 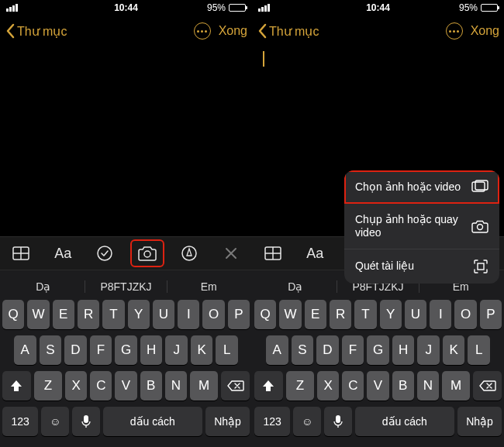 What do you see at coordinates (422, 226) in the screenshot?
I see `menu-take-photo: Chụp ảnh hoặc quay video` at bounding box center [422, 226].